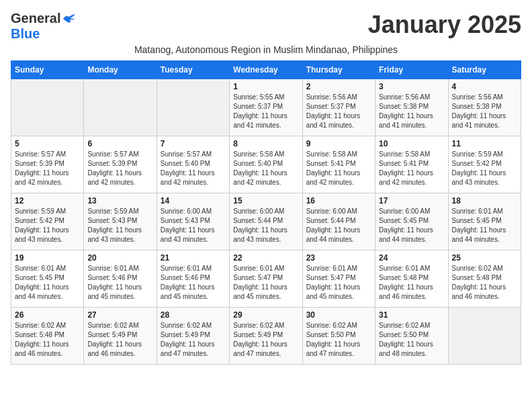 The width and height of the screenshot is (532, 411). I want to click on day-number: 21, so click(193, 258).